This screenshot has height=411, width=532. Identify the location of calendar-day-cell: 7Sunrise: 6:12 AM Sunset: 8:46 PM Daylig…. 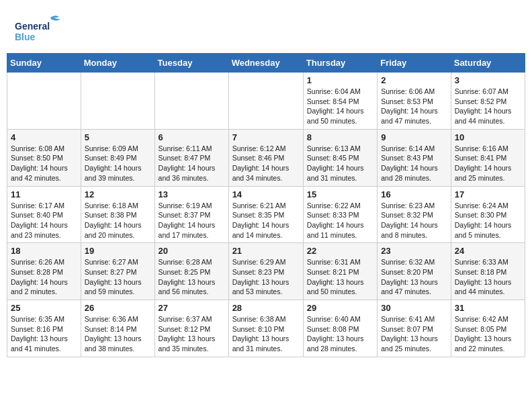
(266, 157).